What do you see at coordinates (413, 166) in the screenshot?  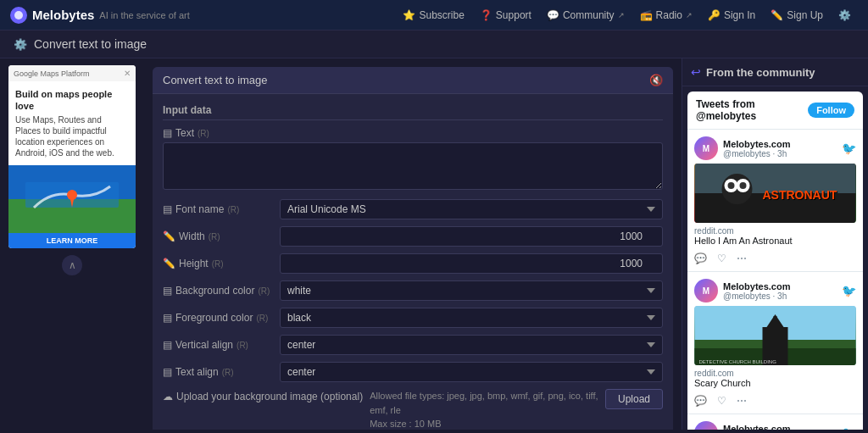 I see `text-input` at bounding box center [413, 166].